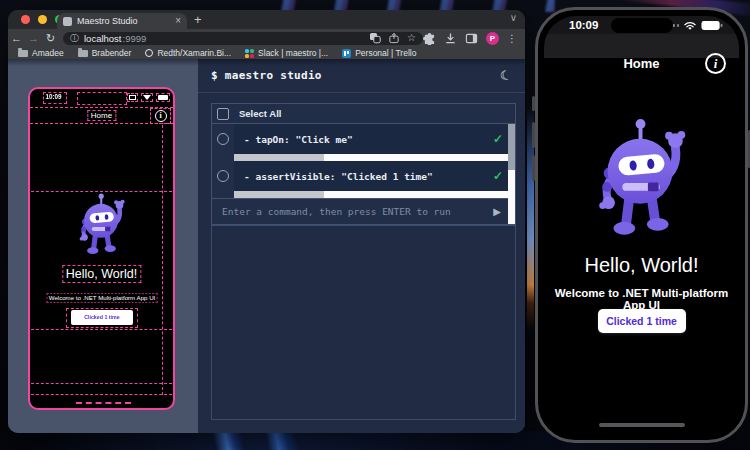  What do you see at coordinates (394, 38) in the screenshot?
I see `share-box-icon` at bounding box center [394, 38].